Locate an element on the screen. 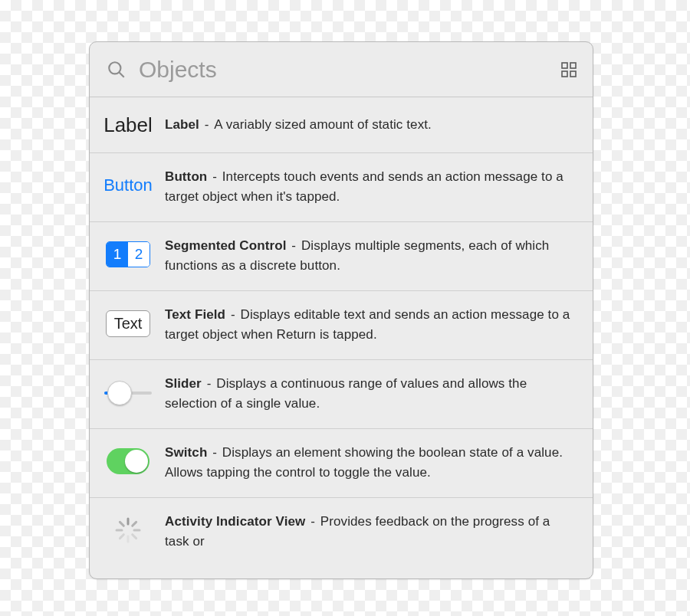 This screenshot has width=690, height=616. object-desc: Intercepts touch events and sends an act… is located at coordinates (364, 187).